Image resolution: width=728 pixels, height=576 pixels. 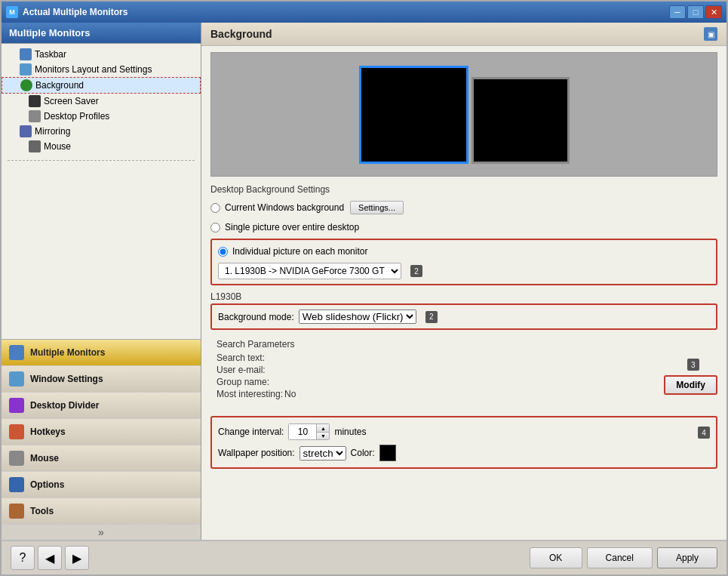 I want to click on mode-row: Background mode: Web slideshow (Flickr) …, so click(x=464, y=317).